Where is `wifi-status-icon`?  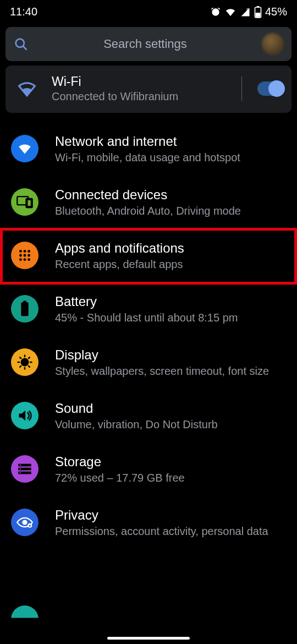 wifi-status-icon is located at coordinates (230, 12).